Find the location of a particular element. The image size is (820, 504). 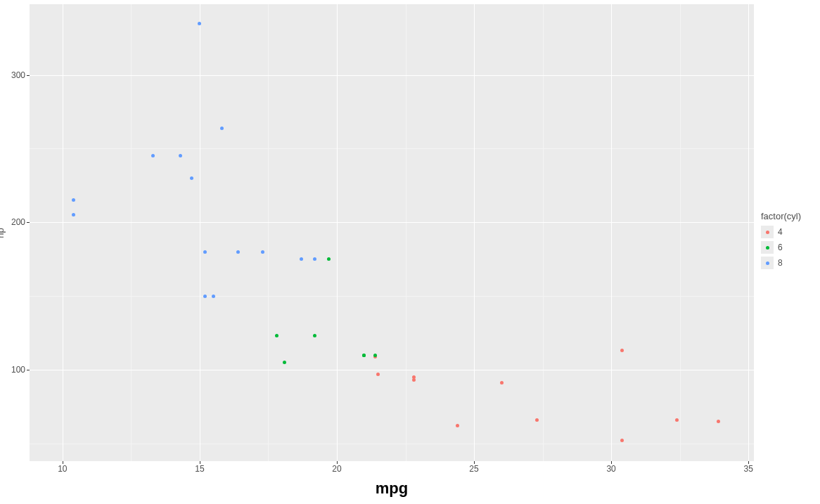

x-tick-label: 15 is located at coordinates (200, 469).